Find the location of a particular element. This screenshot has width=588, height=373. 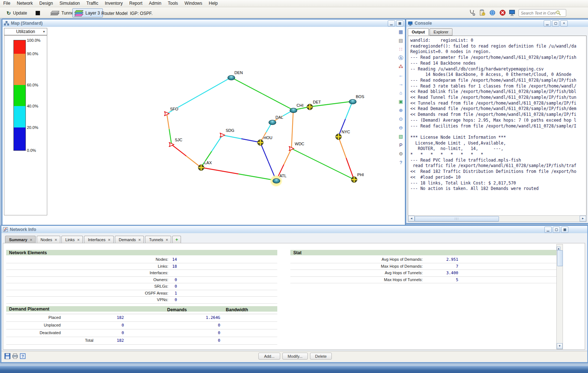

menu-network: Network is located at coordinates (25, 3).